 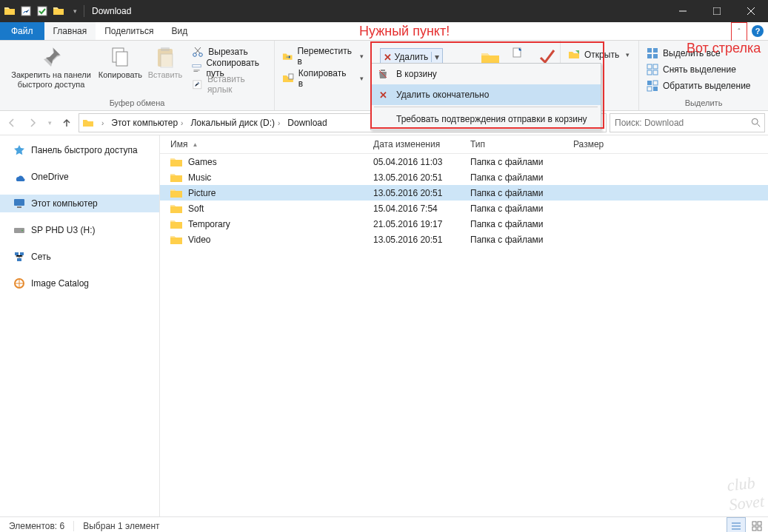 I want to click on file-row: Temporary21.05.2016 19:17Папка с файлами, so click(x=464, y=223).